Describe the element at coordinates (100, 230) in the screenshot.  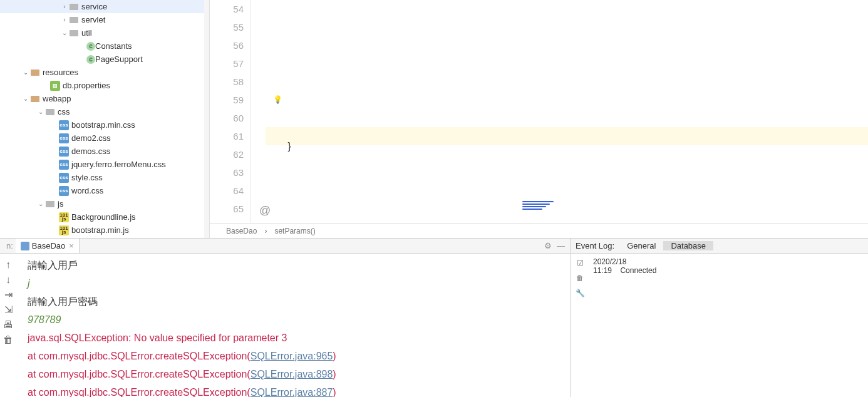
I see `tree-label: bootstrap.min.js` at that location.